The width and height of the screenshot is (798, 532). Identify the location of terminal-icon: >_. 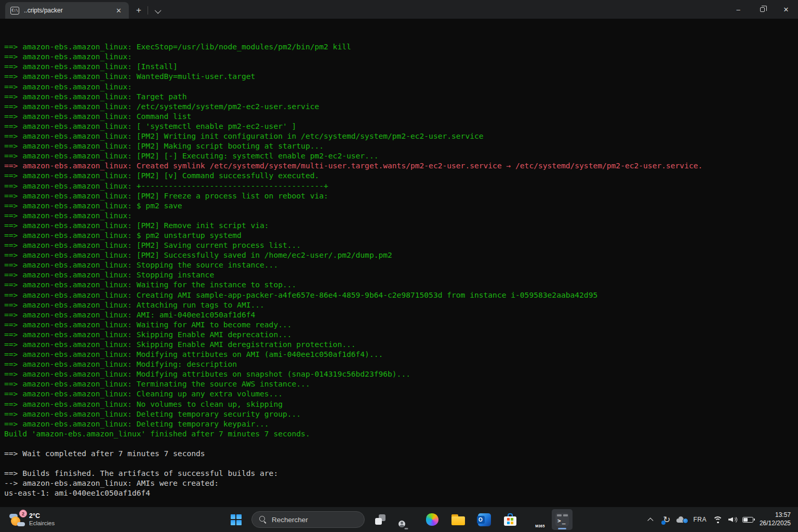
(562, 520).